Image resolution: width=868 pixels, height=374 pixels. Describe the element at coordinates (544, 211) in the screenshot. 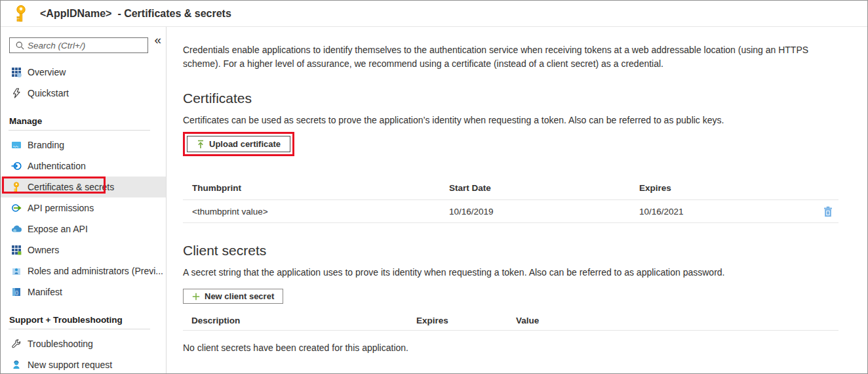

I see `certificate-start-date: 10/16/2019` at that location.